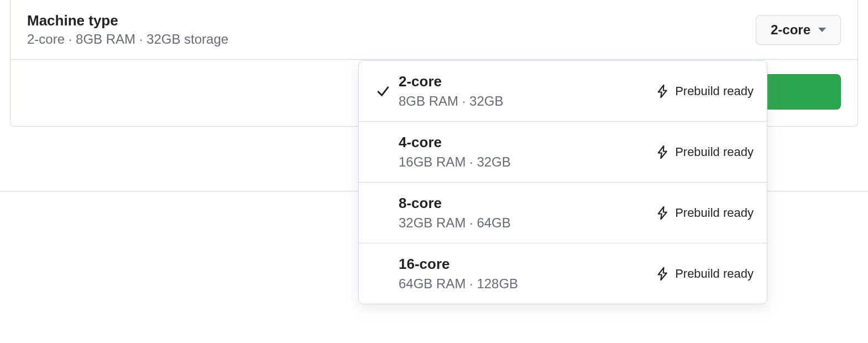 The height and width of the screenshot is (343, 868). Describe the element at coordinates (527, 101) in the screenshot. I see `option-subtitle: 8GB RAM · 32GB` at that location.